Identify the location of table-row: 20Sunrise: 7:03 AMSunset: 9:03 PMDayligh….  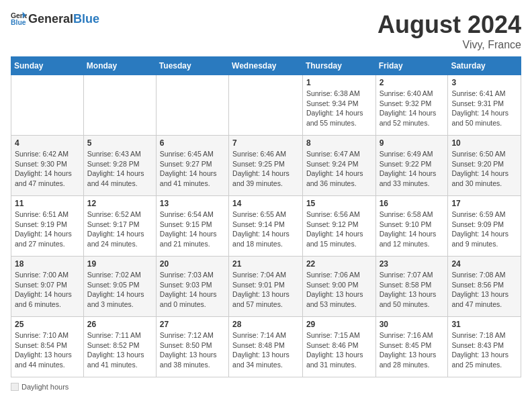
(192, 287).